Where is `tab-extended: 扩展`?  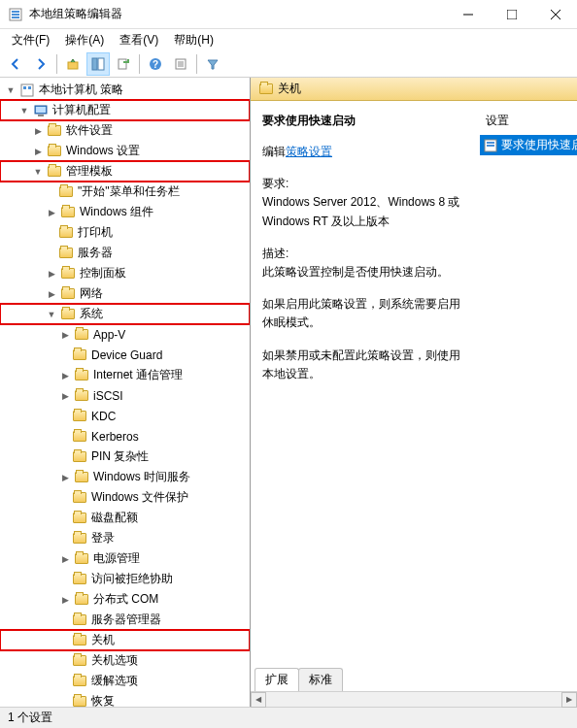 tab-extended: 扩展 is located at coordinates (277, 679).